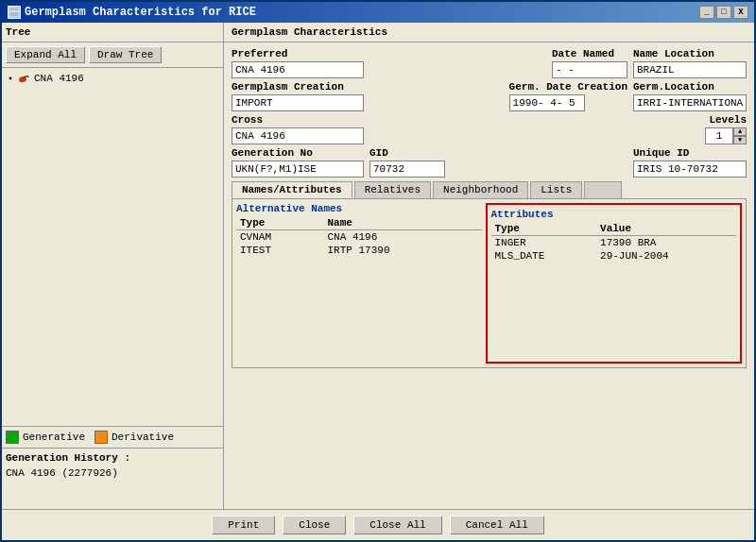 The height and width of the screenshot is (542, 756). What do you see at coordinates (603, 190) in the screenshot?
I see `tab-extra` at bounding box center [603, 190].